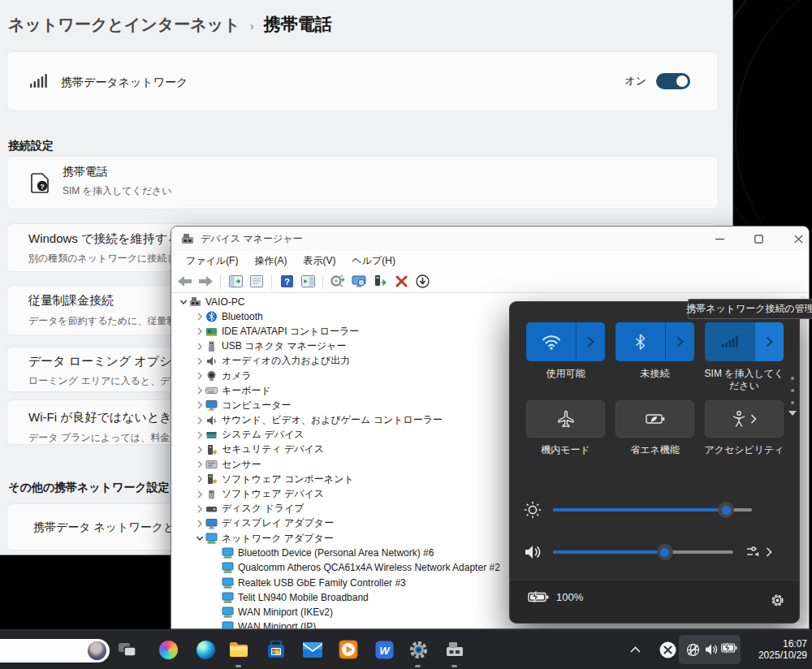  I want to click on cellular-toggle-button, so click(729, 342).